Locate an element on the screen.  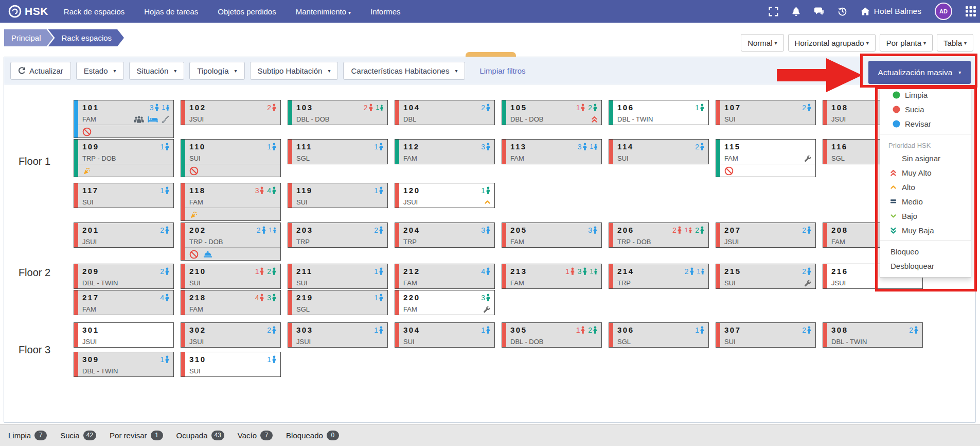
room-card-309: 3091 DBL - TWIN is located at coordinates (123, 365).